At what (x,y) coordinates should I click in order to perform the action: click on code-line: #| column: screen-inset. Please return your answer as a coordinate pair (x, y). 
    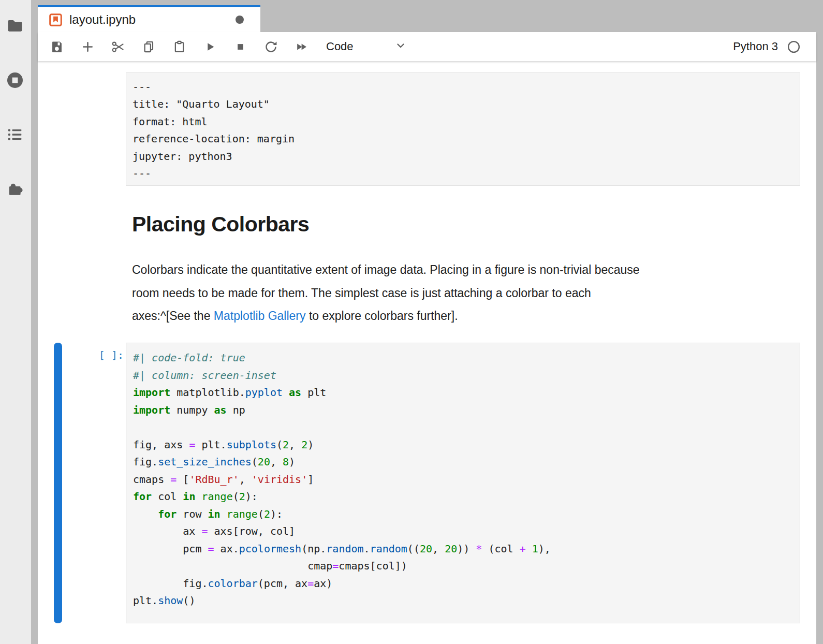
    Looking at the image, I should click on (463, 376).